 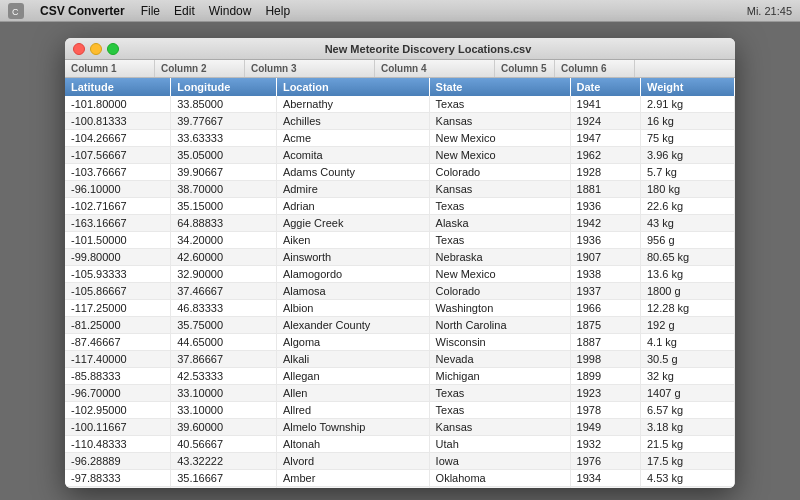 What do you see at coordinates (688, 122) in the screenshot?
I see `table-cell: 16 kg` at bounding box center [688, 122].